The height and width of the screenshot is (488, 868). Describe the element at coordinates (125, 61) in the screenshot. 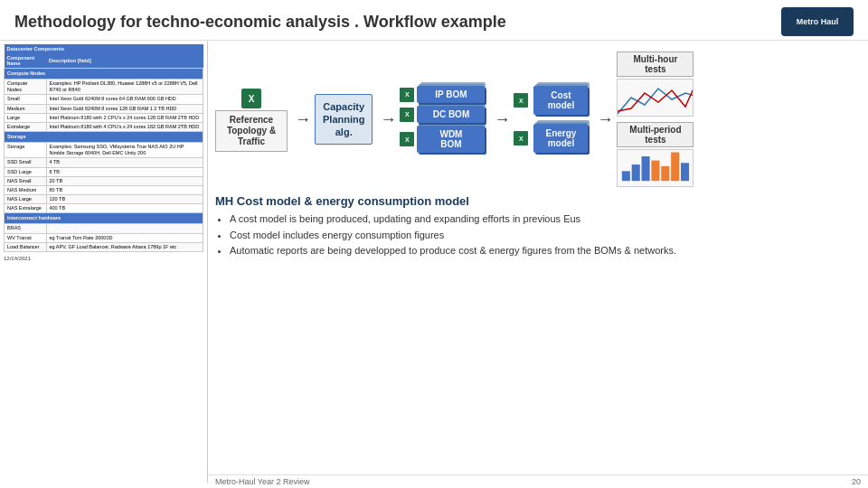

I see `col-description: Description [field]` at that location.